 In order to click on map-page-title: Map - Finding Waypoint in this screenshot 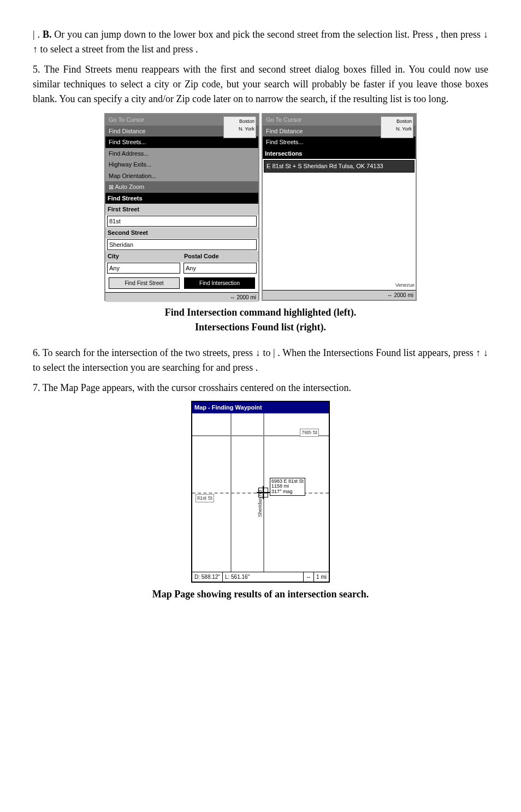, I will do `click(260, 407)`.